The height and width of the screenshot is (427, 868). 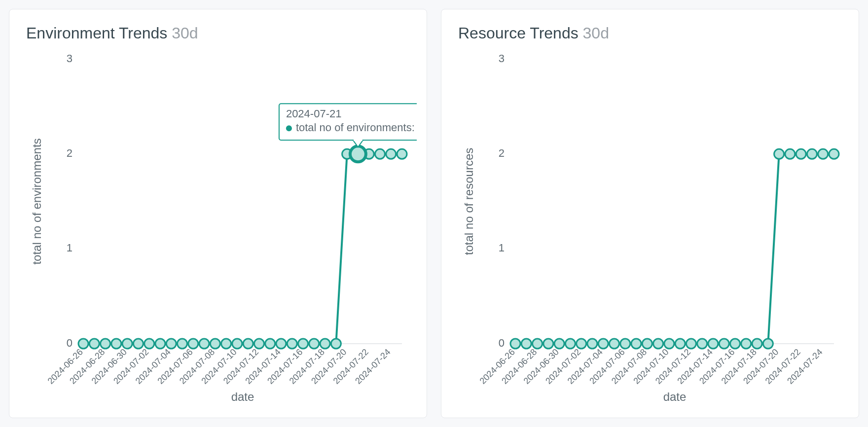 What do you see at coordinates (218, 34) in the screenshot?
I see `card-title: Environment Trends 30d` at bounding box center [218, 34].